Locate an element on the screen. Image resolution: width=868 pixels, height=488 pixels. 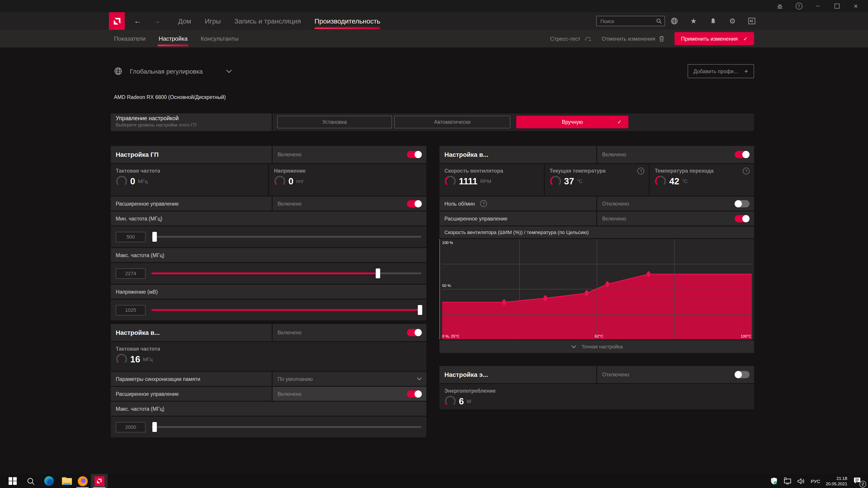
bug-report-icon is located at coordinates (780, 6).